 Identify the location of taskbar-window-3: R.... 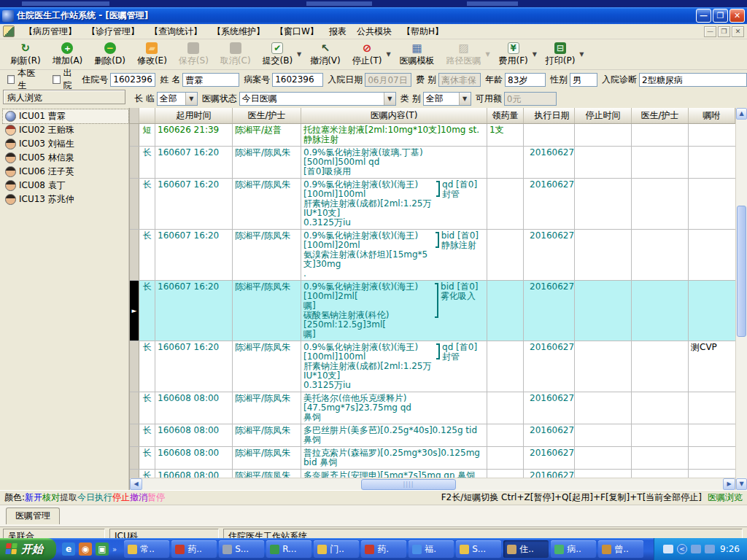
(289, 549).